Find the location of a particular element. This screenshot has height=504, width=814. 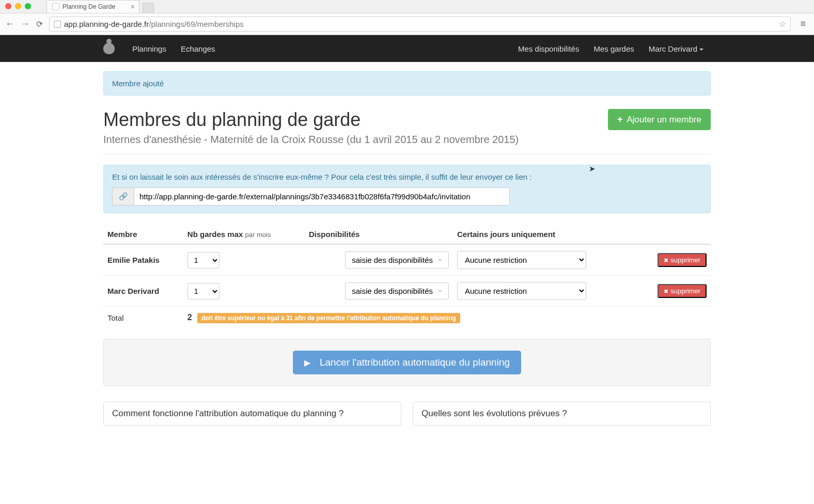

tab-close-icon: × is located at coordinates (133, 7).